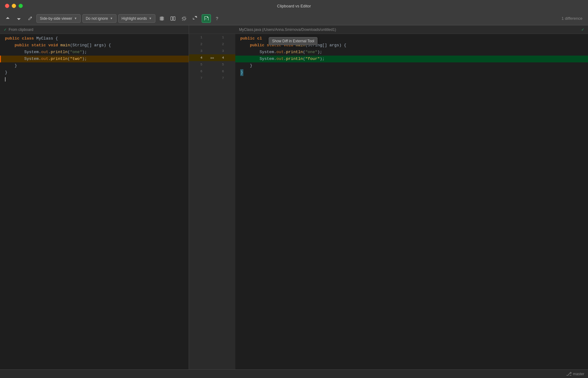  Describe the element at coordinates (294, 374) in the screenshot. I see `status-bar: ⎇ master` at that location.